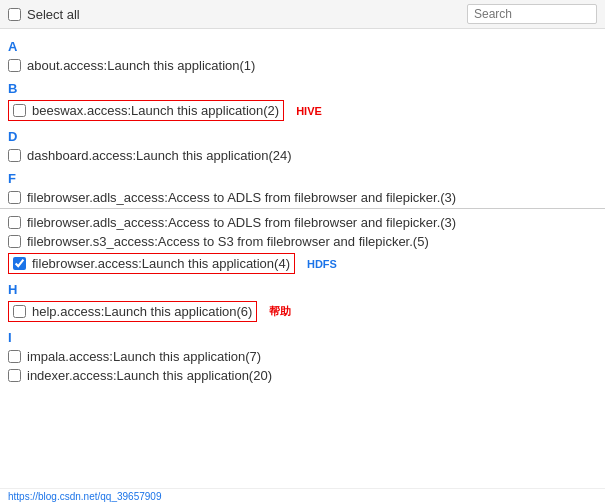  Describe the element at coordinates (14, 198) in the screenshot. I see `checkbox-filebrowser-adls-top` at that location.